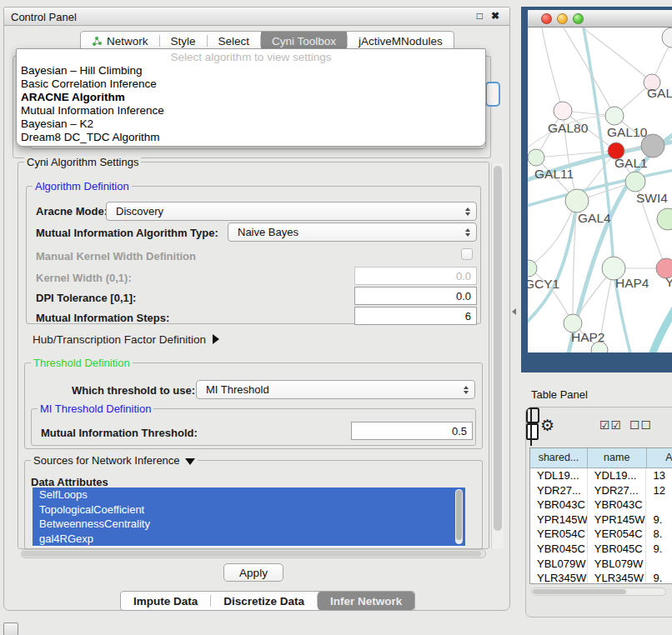 This screenshot has height=635, width=672. What do you see at coordinates (234, 41) in the screenshot?
I see `tab-select: Select` at bounding box center [234, 41].